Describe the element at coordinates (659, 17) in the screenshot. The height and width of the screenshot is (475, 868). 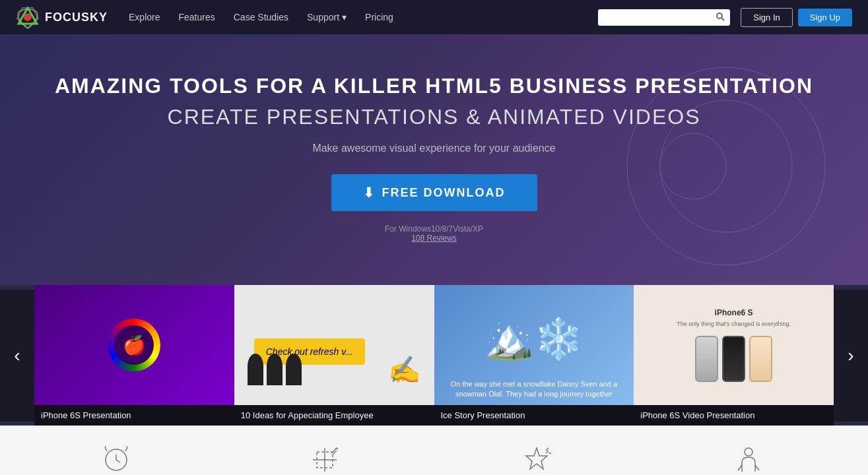
I see `search-input` at that location.